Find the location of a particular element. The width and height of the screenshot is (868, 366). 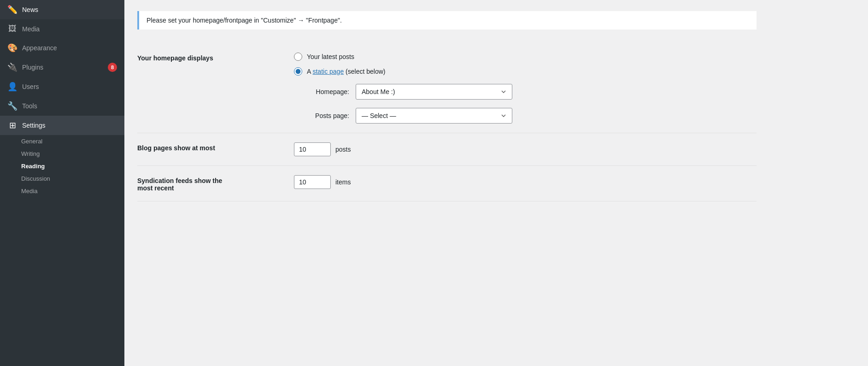

homepage-displays-control: Your latest posts A static page (select … is located at coordinates (525, 88).